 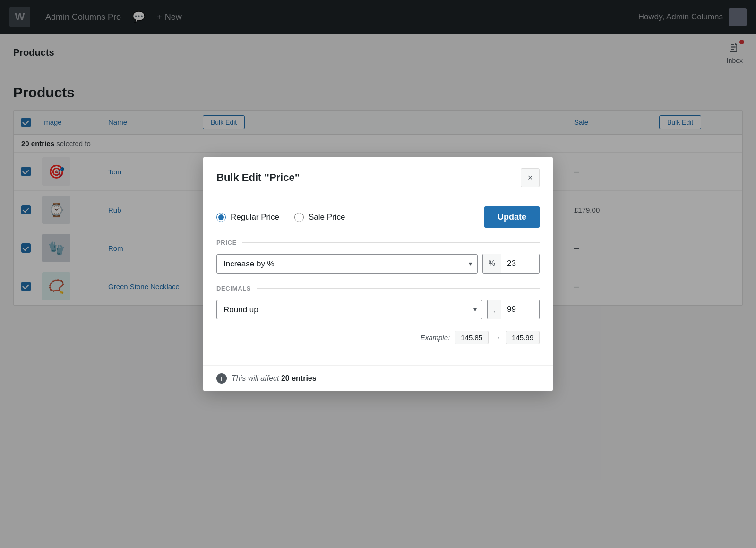 What do you see at coordinates (436, 337) in the screenshot?
I see `example-label: Example:` at bounding box center [436, 337].